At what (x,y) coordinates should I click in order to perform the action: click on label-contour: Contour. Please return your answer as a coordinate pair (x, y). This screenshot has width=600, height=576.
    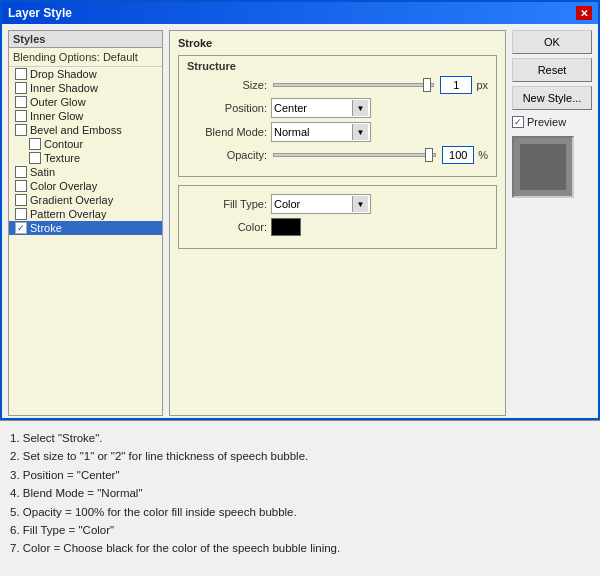
    Looking at the image, I should click on (64, 144).